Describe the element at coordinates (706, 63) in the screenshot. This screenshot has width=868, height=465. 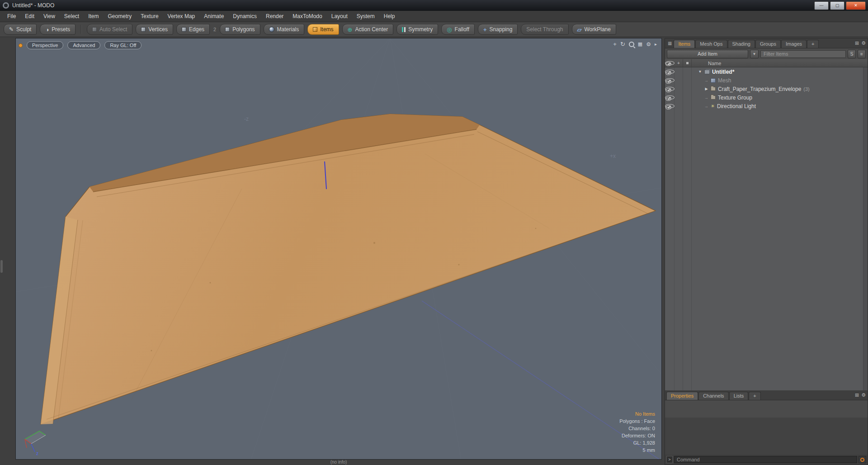
I see `name-column-header: Name` at that location.